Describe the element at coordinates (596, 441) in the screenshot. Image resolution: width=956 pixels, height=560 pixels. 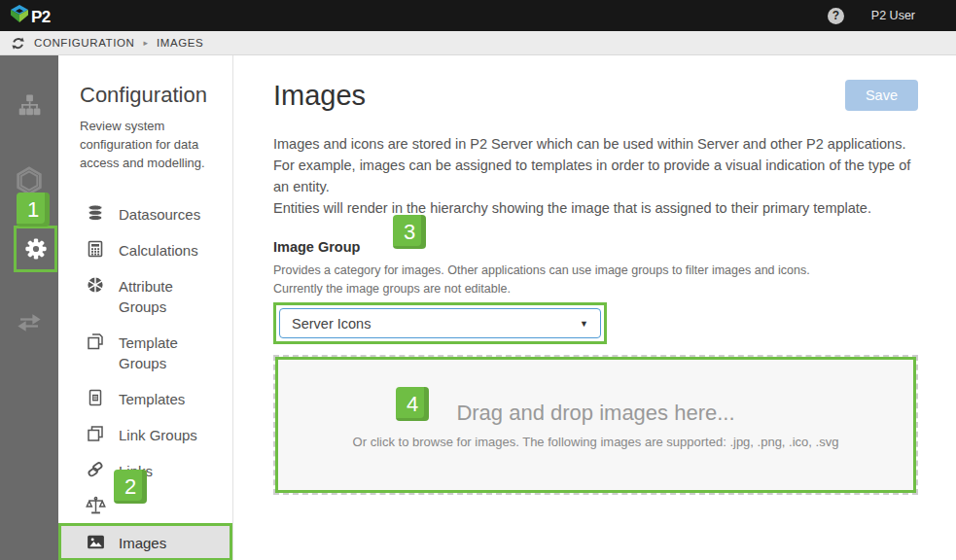
I see `dropzone-subtitle: Or click to browse for images. The follo…` at that location.